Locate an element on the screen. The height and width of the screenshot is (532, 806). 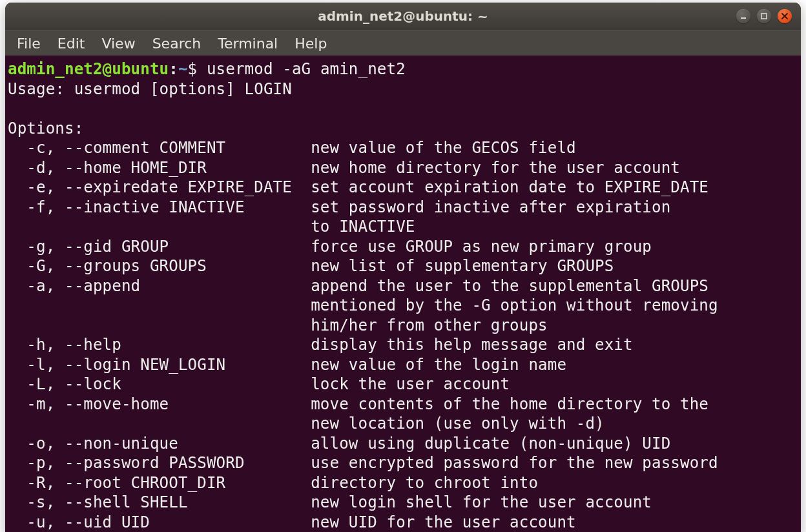
output-line: -R, --root CHROOT_DIR directory to chroo… is located at coordinates (273, 483).